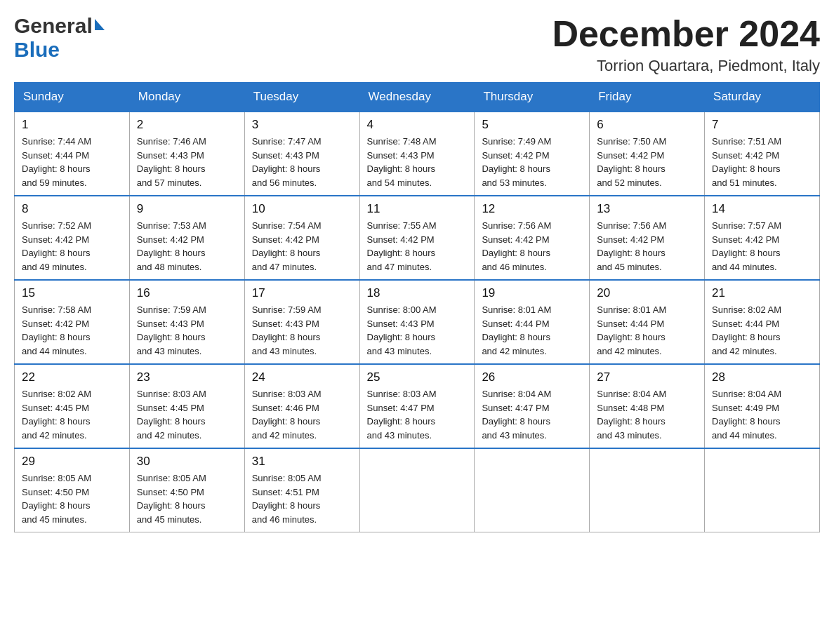 This screenshot has width=834, height=644. I want to click on day-number: 16, so click(187, 293).